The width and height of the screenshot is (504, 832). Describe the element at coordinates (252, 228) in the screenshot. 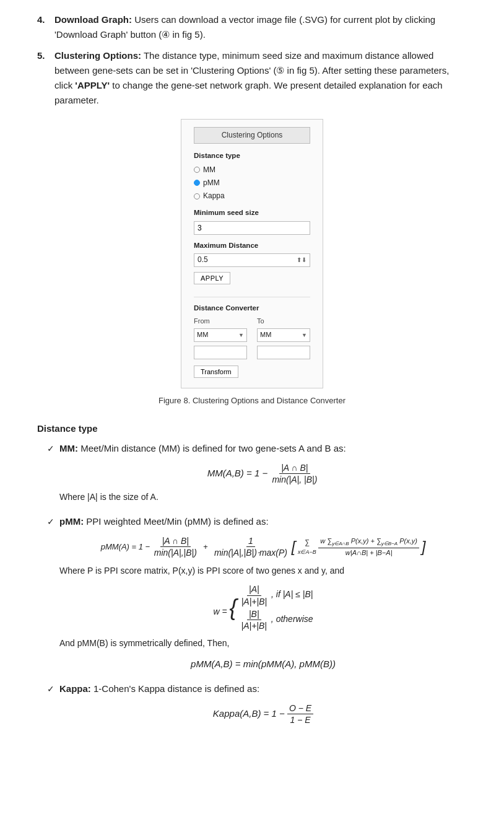

I see `min-seed-input` at that location.